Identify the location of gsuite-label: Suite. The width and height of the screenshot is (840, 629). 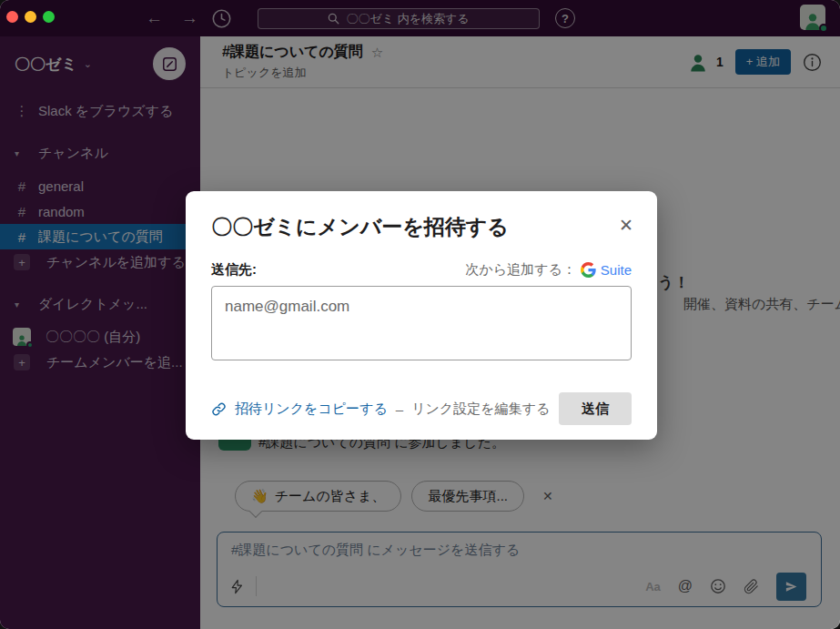
(616, 269).